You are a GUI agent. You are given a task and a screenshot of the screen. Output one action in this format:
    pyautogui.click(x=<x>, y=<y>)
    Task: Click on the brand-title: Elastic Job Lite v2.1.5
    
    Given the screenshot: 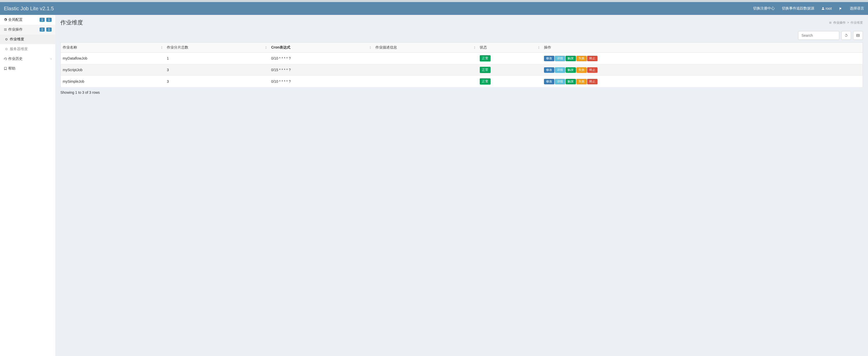 What is the action you would take?
    pyautogui.click(x=29, y=9)
    